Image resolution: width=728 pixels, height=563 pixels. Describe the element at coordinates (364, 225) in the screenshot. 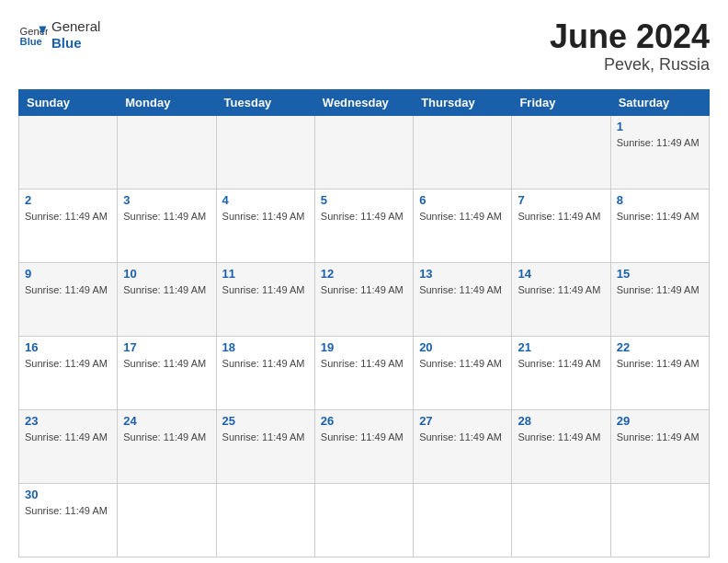

I see `calendar-week-row: 2Sunrise: 11:49 AM3Sunrise: 11:49 AM4Sun…` at that location.